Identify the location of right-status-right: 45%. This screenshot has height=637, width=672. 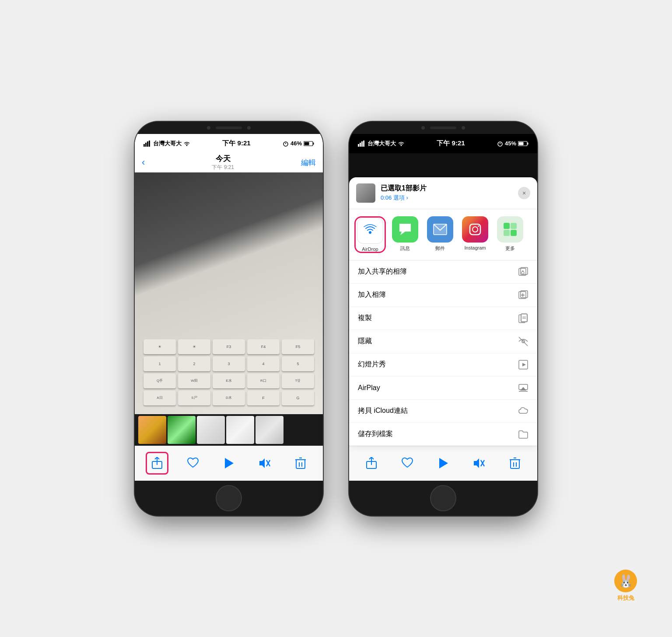
(513, 144).